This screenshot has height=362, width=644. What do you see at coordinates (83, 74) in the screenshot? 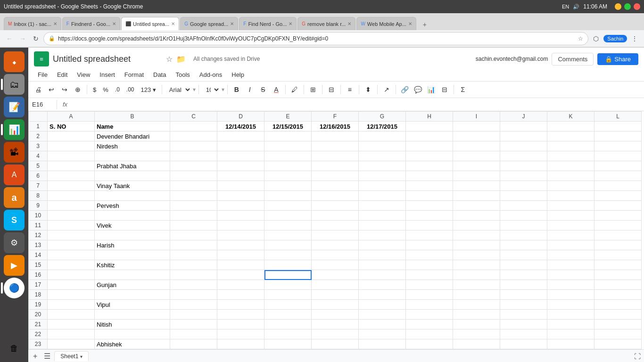
I see `menu-view: View` at bounding box center [83, 74].